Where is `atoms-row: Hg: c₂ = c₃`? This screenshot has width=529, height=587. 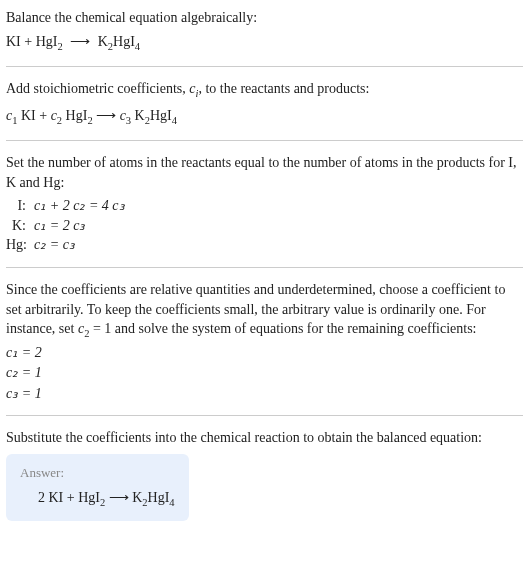
atoms-row: Hg: c₂ = c₃ is located at coordinates (264, 245).